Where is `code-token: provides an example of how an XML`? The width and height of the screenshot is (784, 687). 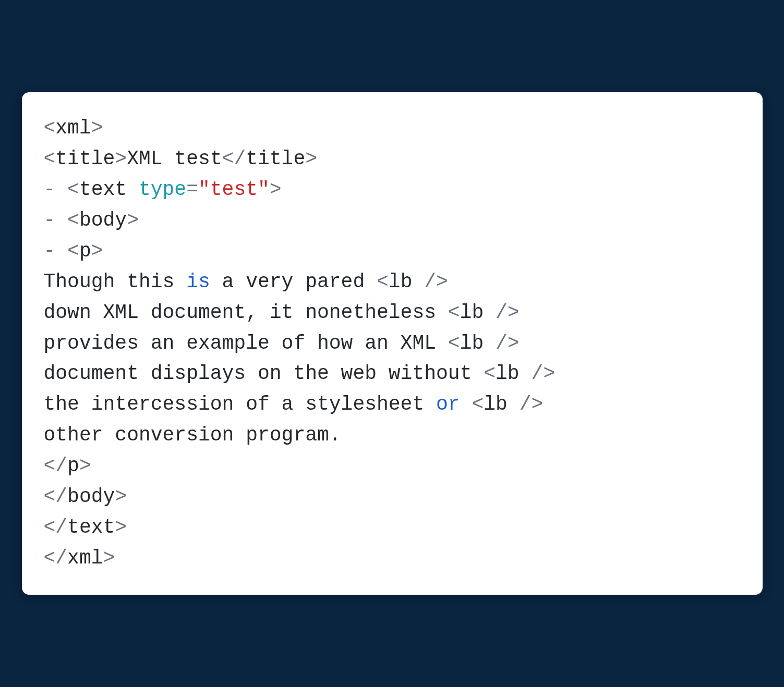 code-token: provides an example of how an XML is located at coordinates (246, 343).